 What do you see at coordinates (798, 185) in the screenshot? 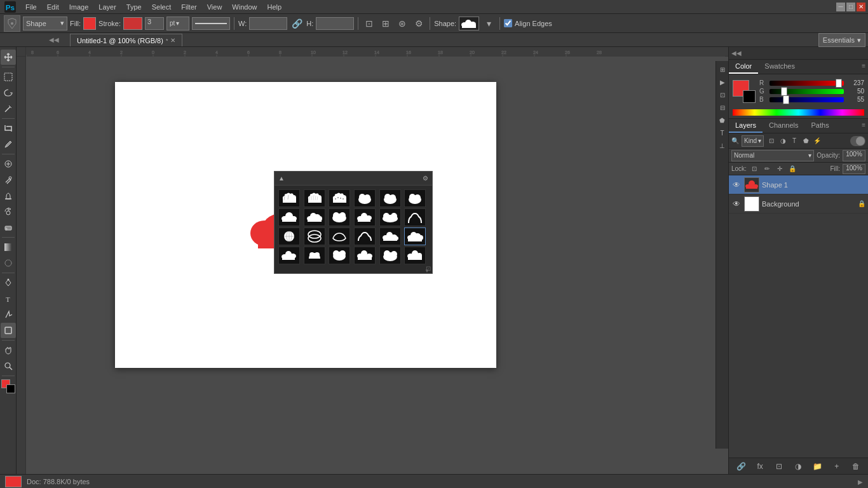
I see `layer-item-shape1: 👁 Shape 1` at bounding box center [798, 185].